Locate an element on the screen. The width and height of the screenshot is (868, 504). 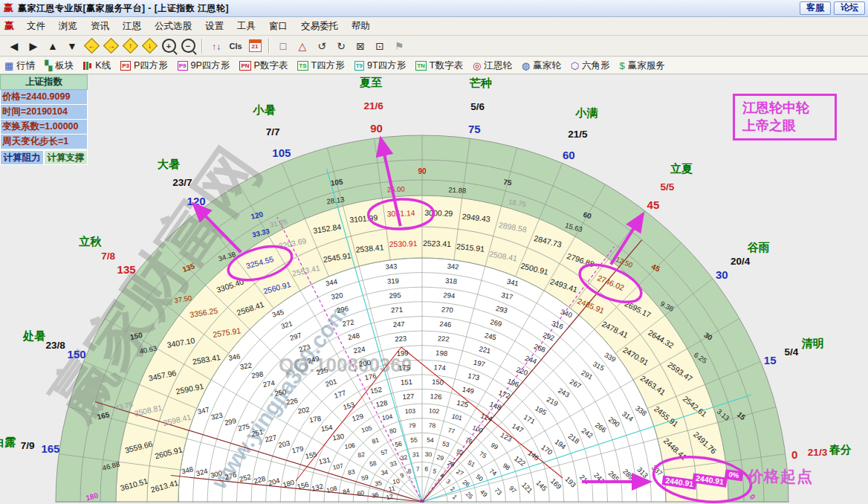
toolbar-quotes: ▦行情 is located at coordinates (19, 65).